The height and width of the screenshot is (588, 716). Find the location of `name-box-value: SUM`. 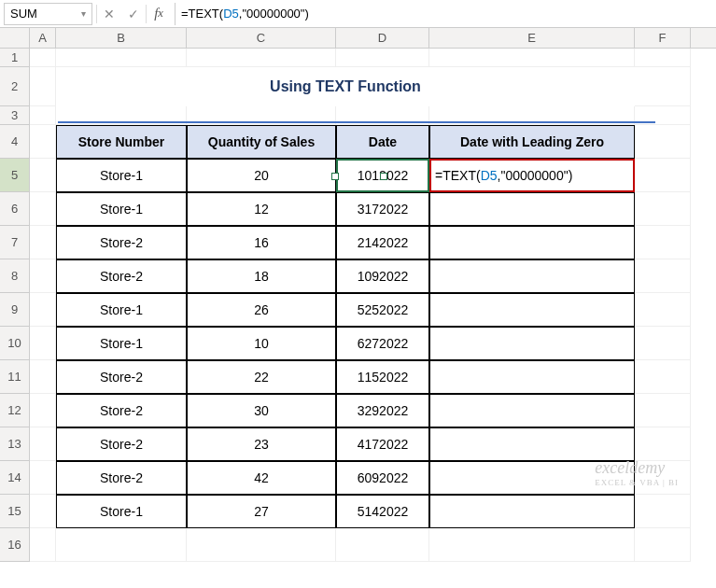

name-box-value: SUM is located at coordinates (24, 13).